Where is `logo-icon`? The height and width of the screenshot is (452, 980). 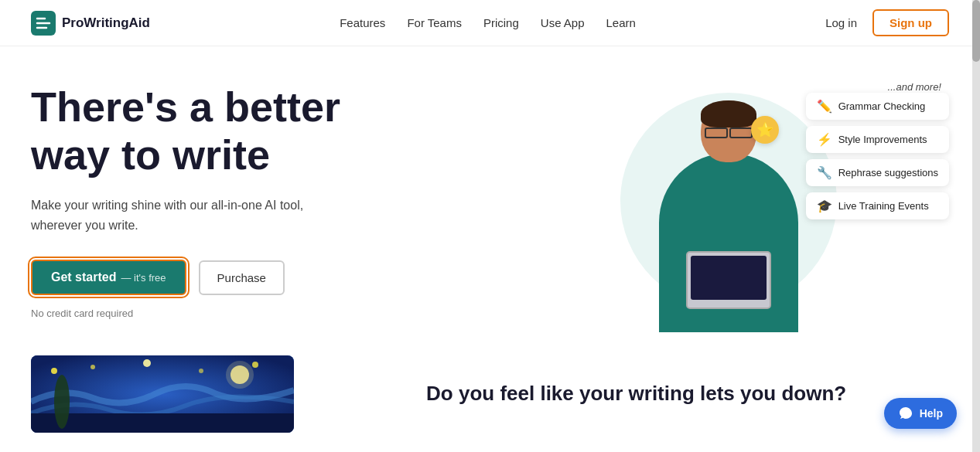 logo-icon is located at coordinates (43, 23).